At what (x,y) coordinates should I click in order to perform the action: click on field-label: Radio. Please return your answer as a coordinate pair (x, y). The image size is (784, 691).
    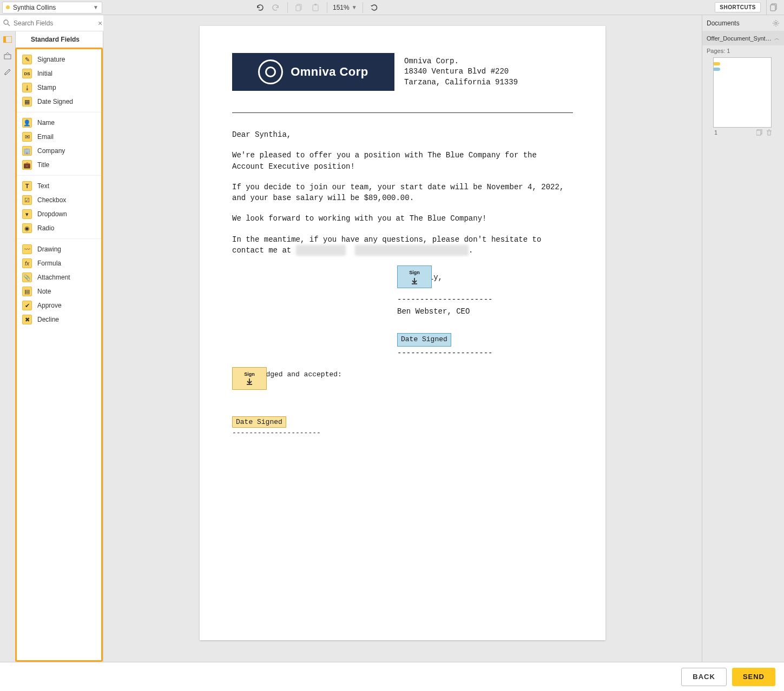
    Looking at the image, I should click on (45, 228).